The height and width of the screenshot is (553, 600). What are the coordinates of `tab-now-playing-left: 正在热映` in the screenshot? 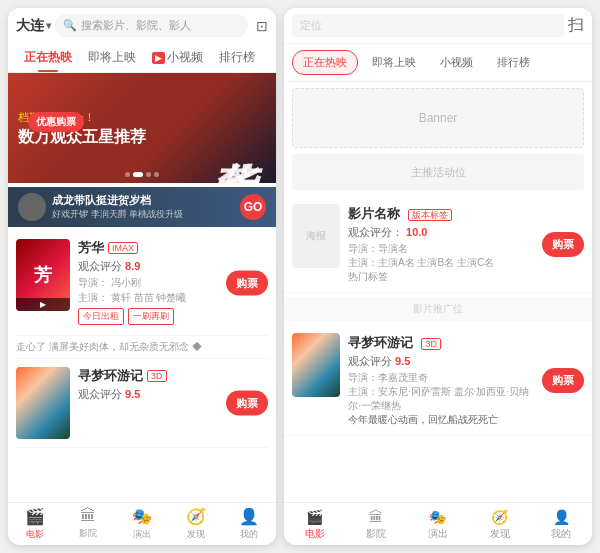 It's located at (48, 58).